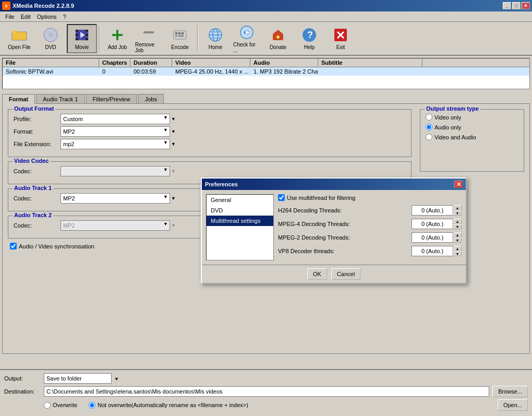  What do you see at coordinates (457, 227) in the screenshot?
I see `mpeg4-down-button: ▼` at bounding box center [457, 227].